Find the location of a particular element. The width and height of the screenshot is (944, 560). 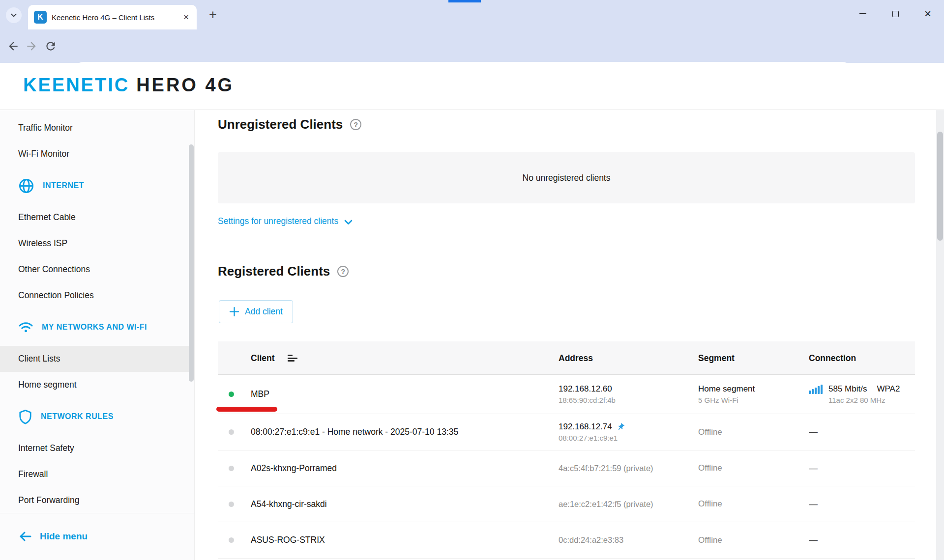

new-tab-button: + is located at coordinates (213, 15).